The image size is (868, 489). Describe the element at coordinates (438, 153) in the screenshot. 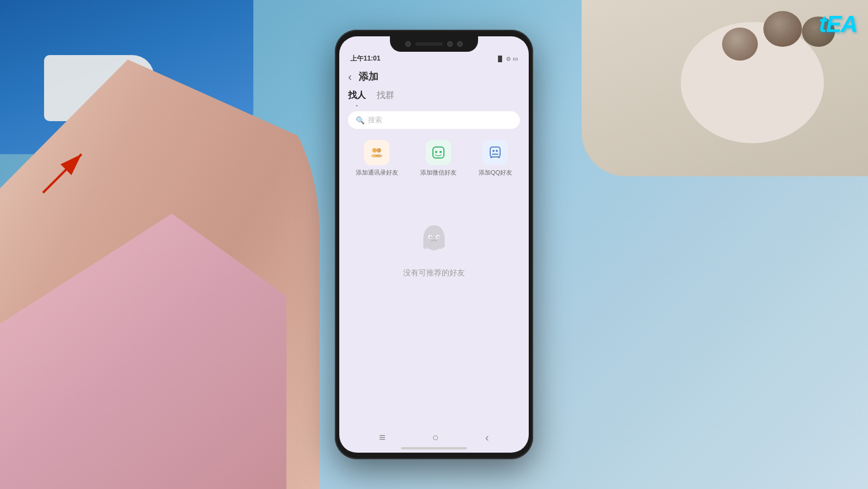

I see `wechat-svg` at that location.